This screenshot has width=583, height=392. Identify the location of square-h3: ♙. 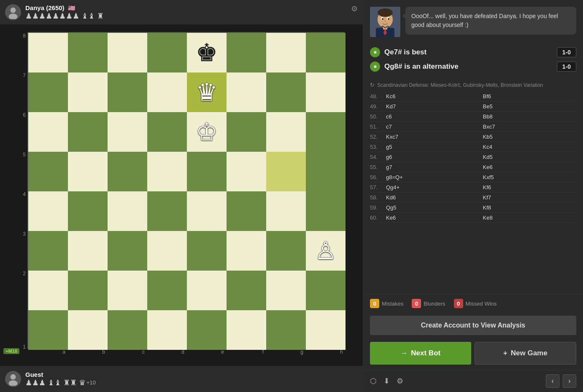
(326, 251).